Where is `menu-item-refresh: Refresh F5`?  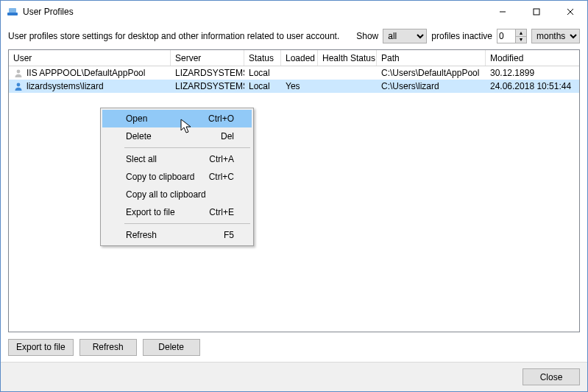
menu-item-refresh: Refresh F5 is located at coordinates (177, 235).